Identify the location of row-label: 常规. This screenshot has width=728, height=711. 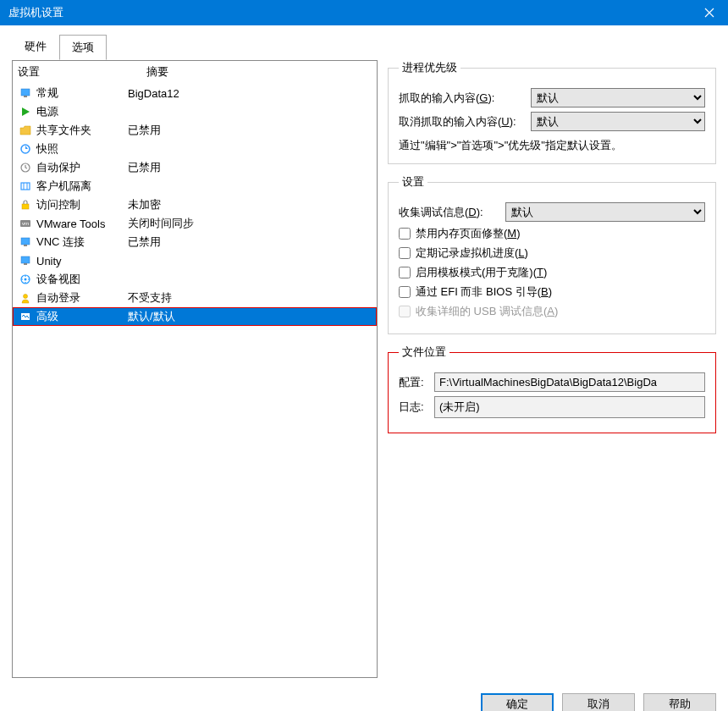
(47, 93).